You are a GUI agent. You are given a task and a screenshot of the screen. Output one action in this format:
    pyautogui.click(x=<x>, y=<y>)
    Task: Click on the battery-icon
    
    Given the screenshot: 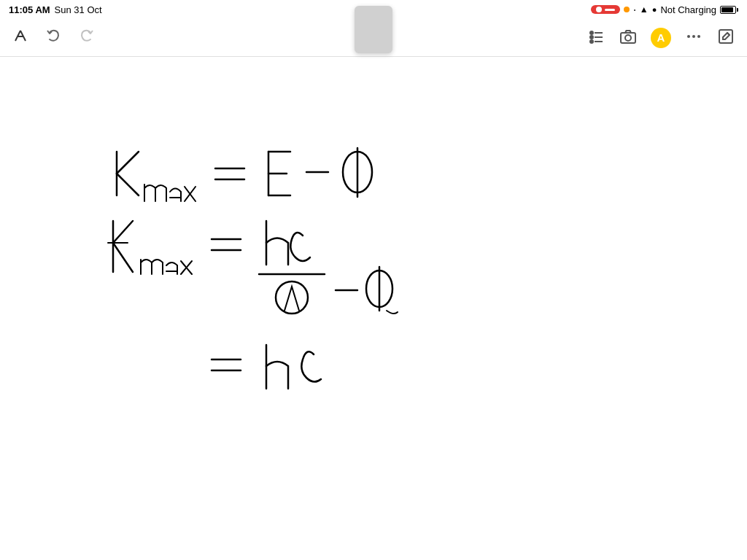 What is the action you would take?
    pyautogui.click(x=729, y=10)
    